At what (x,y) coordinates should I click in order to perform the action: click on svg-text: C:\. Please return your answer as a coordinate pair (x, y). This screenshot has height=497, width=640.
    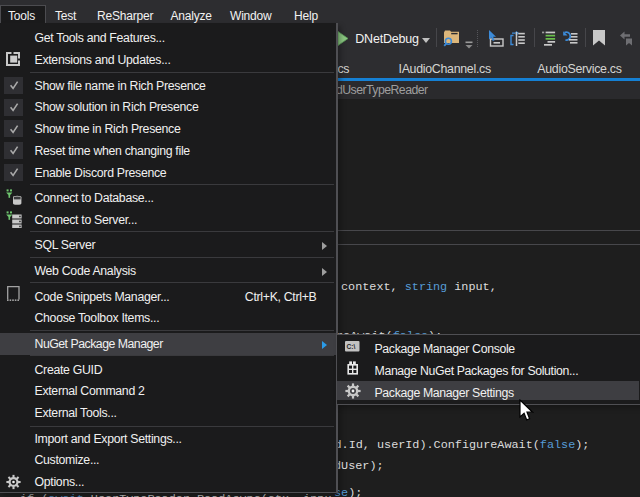
    Looking at the image, I should click on (352, 346).